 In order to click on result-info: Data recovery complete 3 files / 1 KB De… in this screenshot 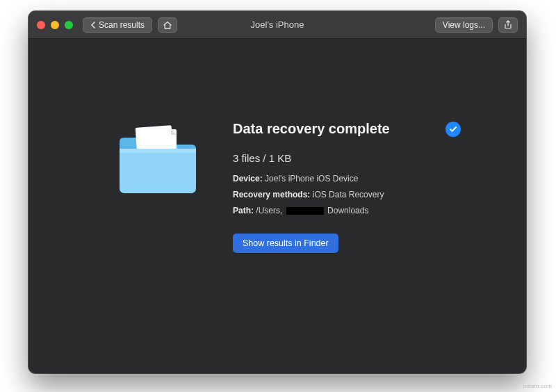, I will do `click(347, 187)`.